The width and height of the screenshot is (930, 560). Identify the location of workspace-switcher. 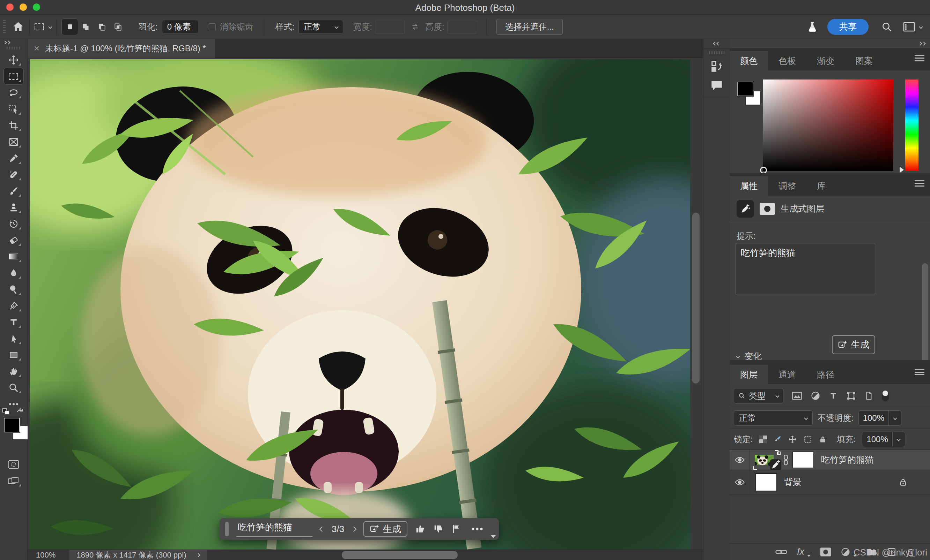
(913, 27).